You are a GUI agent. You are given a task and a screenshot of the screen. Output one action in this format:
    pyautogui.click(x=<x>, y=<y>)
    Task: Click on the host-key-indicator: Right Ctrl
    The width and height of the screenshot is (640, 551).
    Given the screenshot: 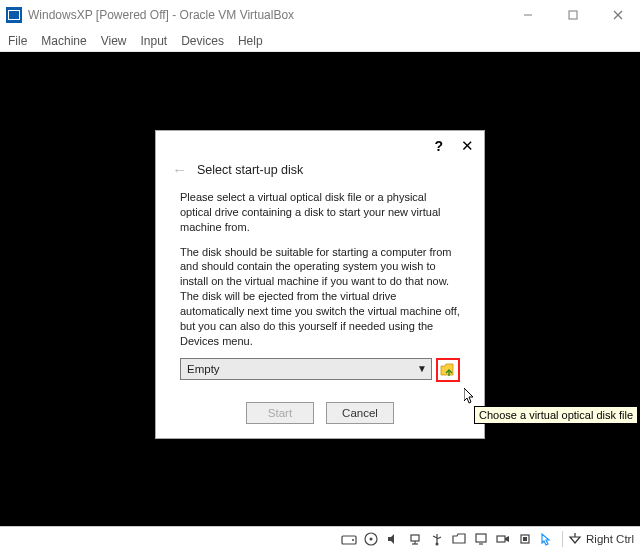 What is the action you would take?
    pyautogui.click(x=601, y=539)
    